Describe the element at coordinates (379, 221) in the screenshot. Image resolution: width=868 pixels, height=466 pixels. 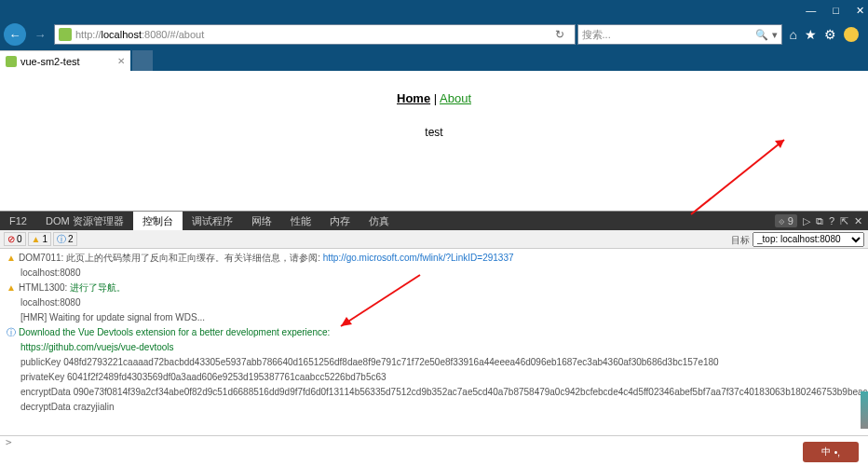
I see `devtools-tab-emulation: 仿真` at that location.